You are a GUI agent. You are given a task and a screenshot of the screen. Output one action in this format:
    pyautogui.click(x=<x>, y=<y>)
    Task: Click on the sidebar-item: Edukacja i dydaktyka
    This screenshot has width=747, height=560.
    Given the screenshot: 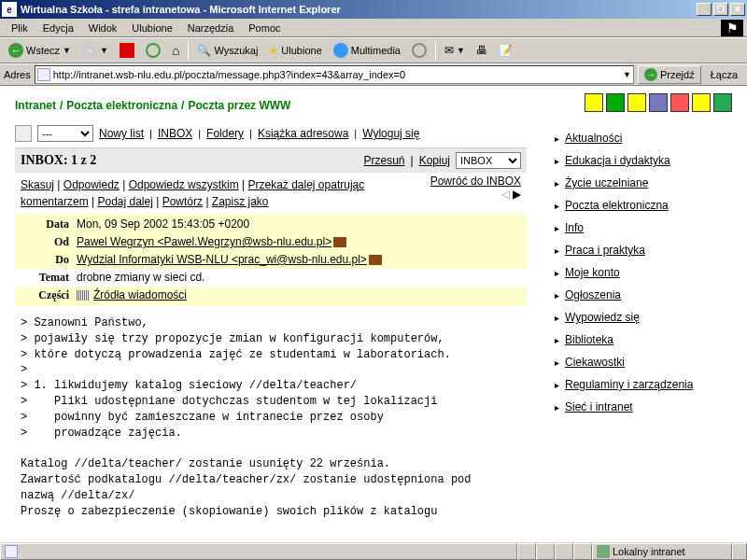 What is the action you would take?
    pyautogui.click(x=618, y=161)
    